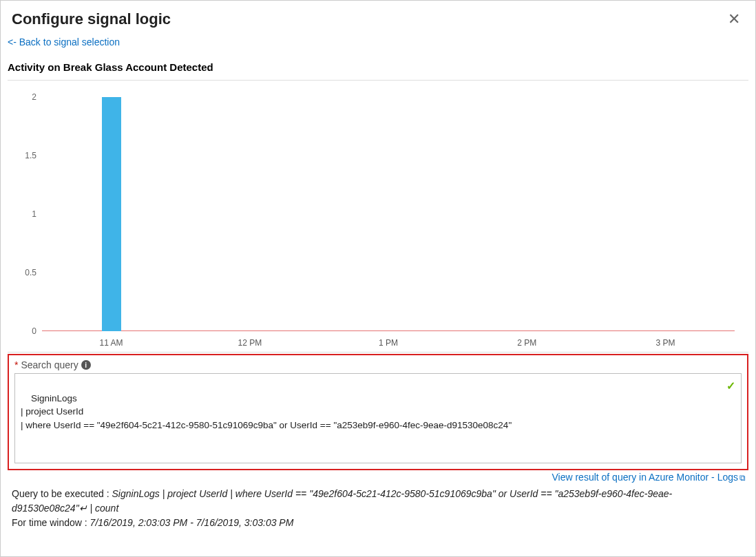 This screenshot has height=557, width=756. I want to click on x-axis: 11 AM12 PM1 PM2 PM3 PM, so click(388, 342).